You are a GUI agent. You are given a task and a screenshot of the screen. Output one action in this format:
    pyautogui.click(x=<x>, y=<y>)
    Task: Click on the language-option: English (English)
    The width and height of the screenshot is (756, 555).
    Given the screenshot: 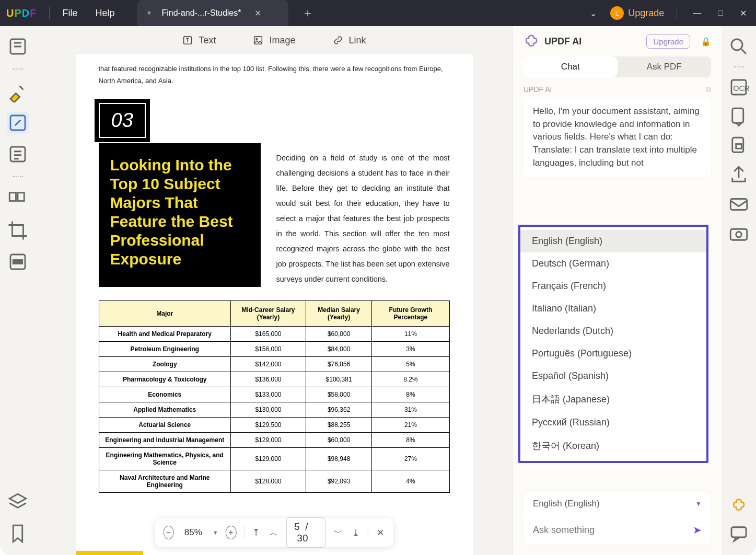 What is the action you would take?
    pyautogui.click(x=613, y=241)
    